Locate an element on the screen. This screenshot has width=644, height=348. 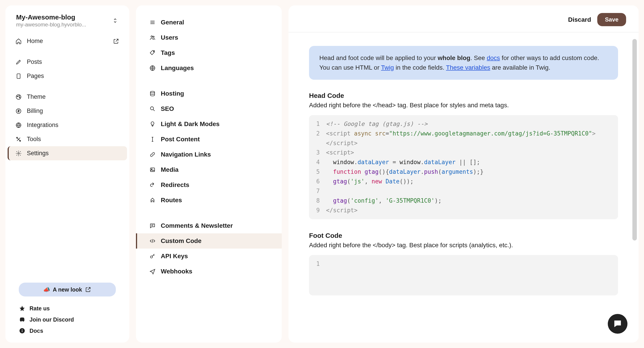
settings-label: Comments & Newsletter is located at coordinates (197, 226).